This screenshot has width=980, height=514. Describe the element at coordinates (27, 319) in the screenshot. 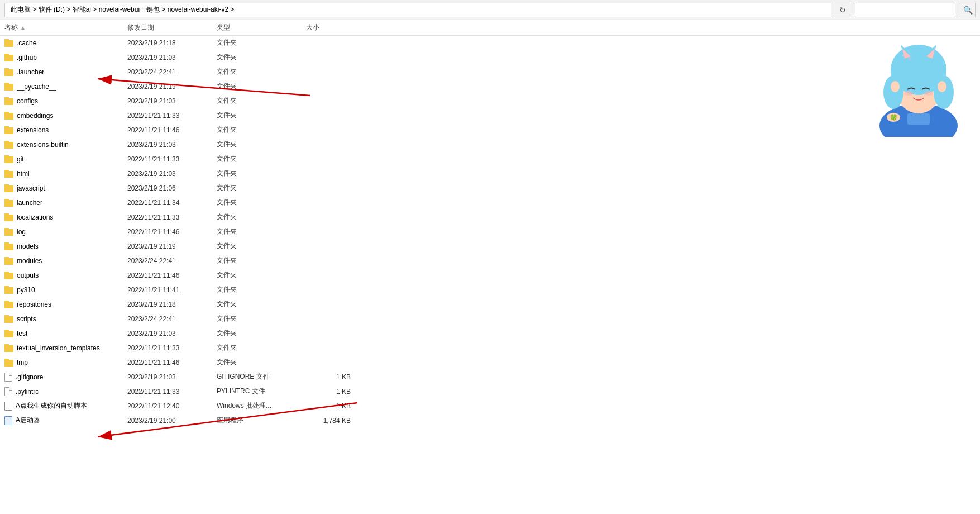

I see `file-name: scripts` at that location.